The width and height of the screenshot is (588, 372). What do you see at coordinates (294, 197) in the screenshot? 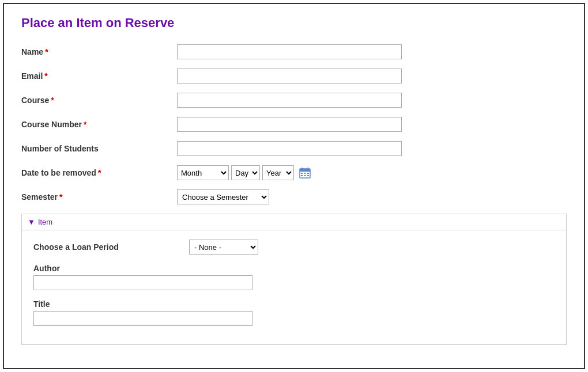
I see `semester-row: Semester* Choose a Semester Spring Summe…` at bounding box center [294, 197].